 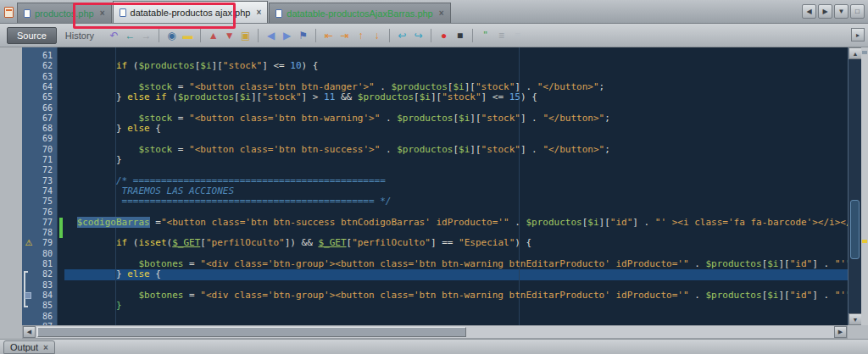 What do you see at coordinates (435, 332) in the screenshot?
I see `horizontal-scrollbar: ◀ ▶` at bounding box center [435, 332].